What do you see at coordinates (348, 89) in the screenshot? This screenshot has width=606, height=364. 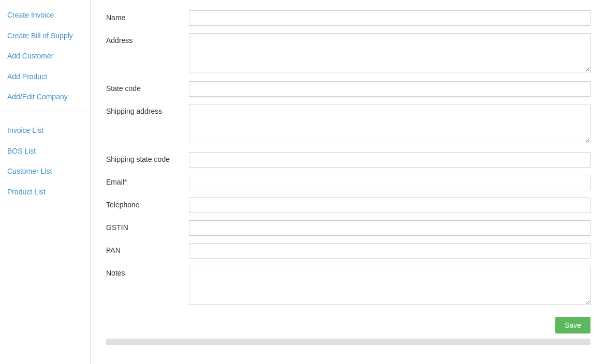 I see `form-row-state-code: State code` at bounding box center [348, 89].